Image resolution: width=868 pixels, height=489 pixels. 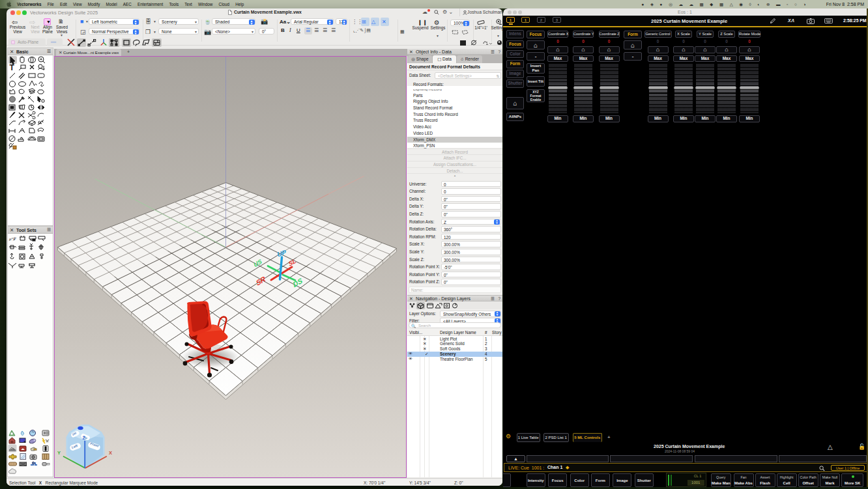 What do you see at coordinates (59, 453) in the screenshot?
I see `svg-text: Y` at bounding box center [59, 453].